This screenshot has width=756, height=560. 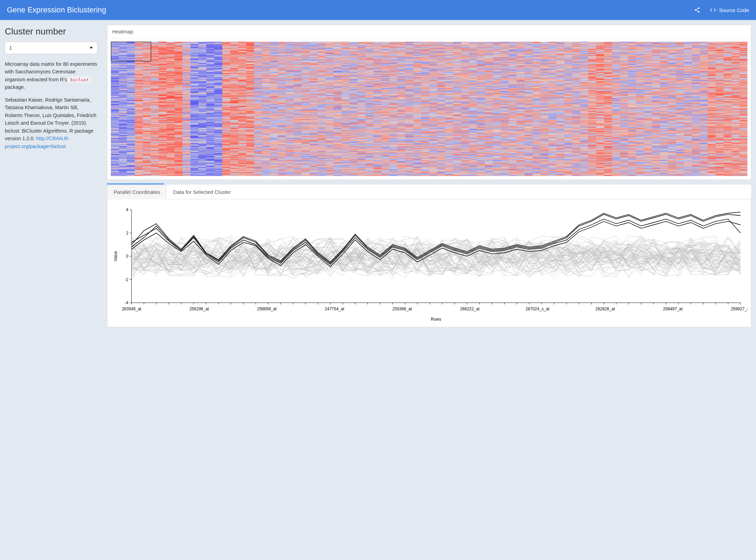 What do you see at coordinates (51, 32) in the screenshot?
I see `sidebar-heading: Cluster number` at bounding box center [51, 32].